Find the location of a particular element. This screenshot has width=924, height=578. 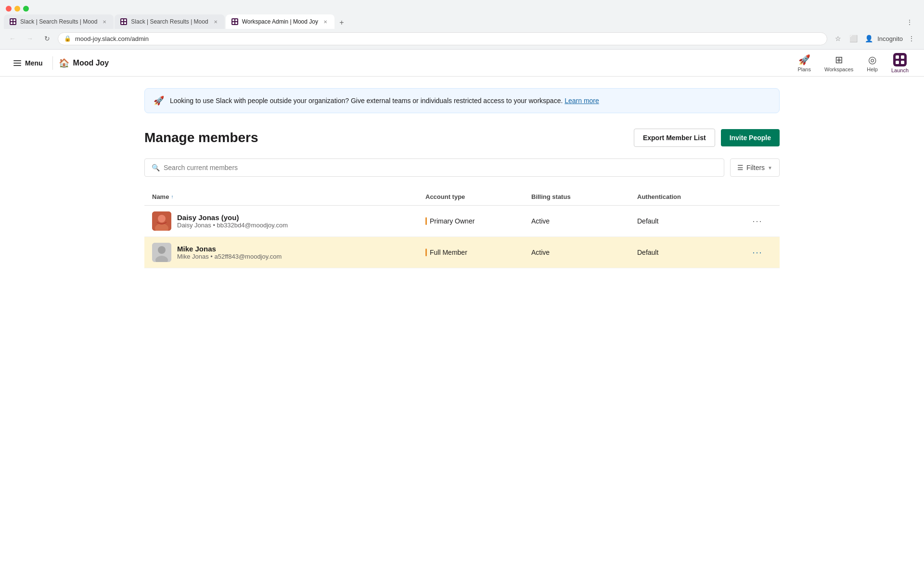

workspaces-icon: ⊞ is located at coordinates (839, 60).